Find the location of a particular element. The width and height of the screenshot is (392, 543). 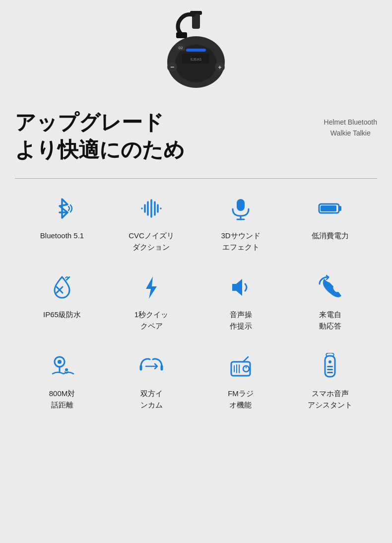

auto-answer-label: 来電自 動応答 is located at coordinates (330, 321).